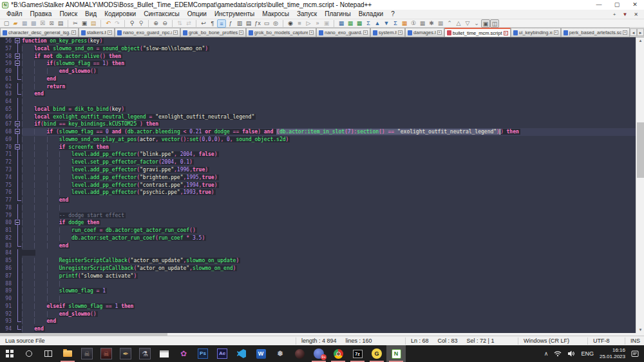  Describe the element at coordinates (281, 32) in the screenshot. I see `tab: grok_bo_models_capture.ltx×` at that location.